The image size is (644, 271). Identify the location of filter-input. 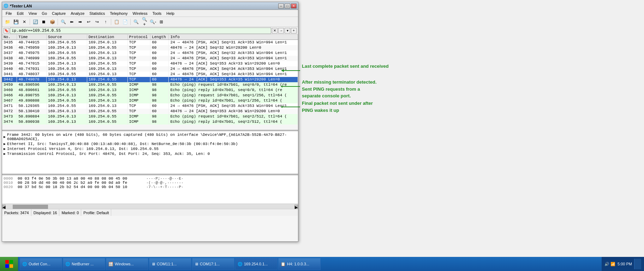
(141, 31).